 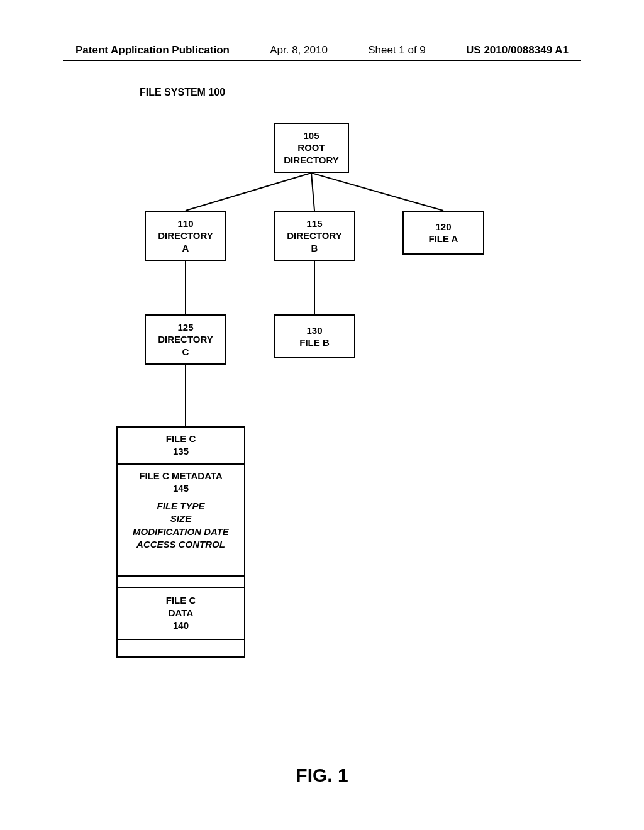 I want to click on node-label: A, so click(x=186, y=248).